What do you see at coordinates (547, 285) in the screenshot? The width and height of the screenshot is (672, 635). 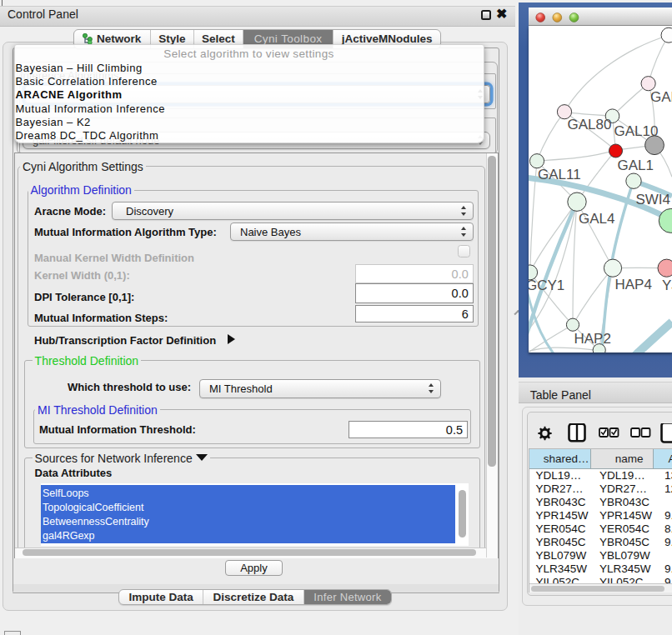 I see `svg-text: GCY1` at bounding box center [547, 285].